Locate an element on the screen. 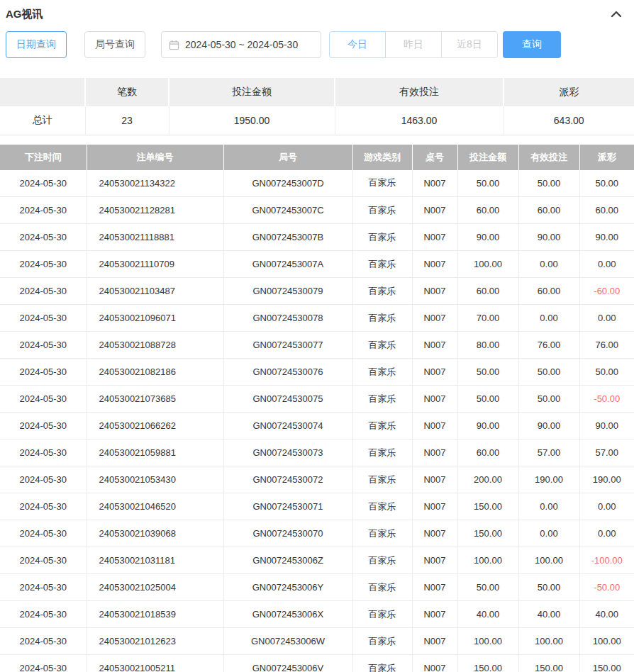 The image size is (634, 672). search-button: 查询 is located at coordinates (532, 45).